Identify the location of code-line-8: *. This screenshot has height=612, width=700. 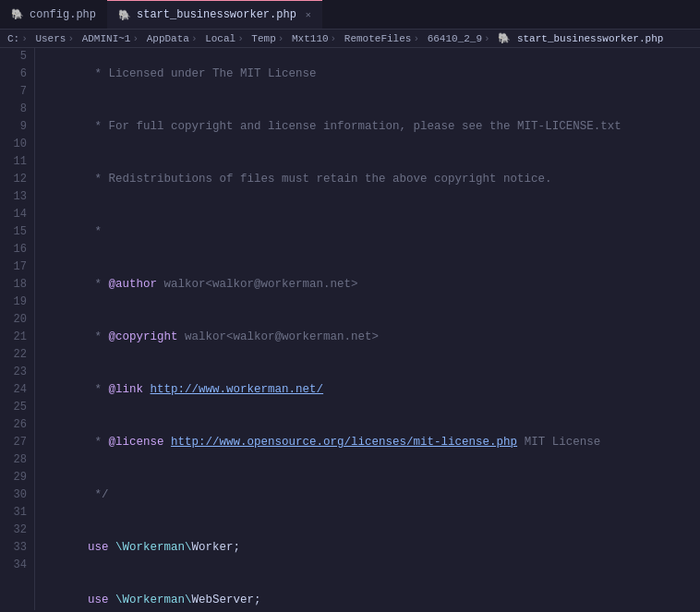
(373, 233).